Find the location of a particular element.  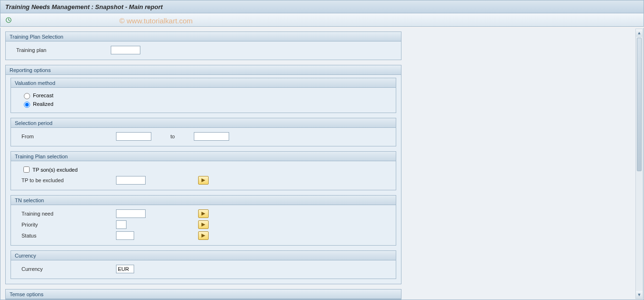

priority-input is located at coordinates (121, 225).